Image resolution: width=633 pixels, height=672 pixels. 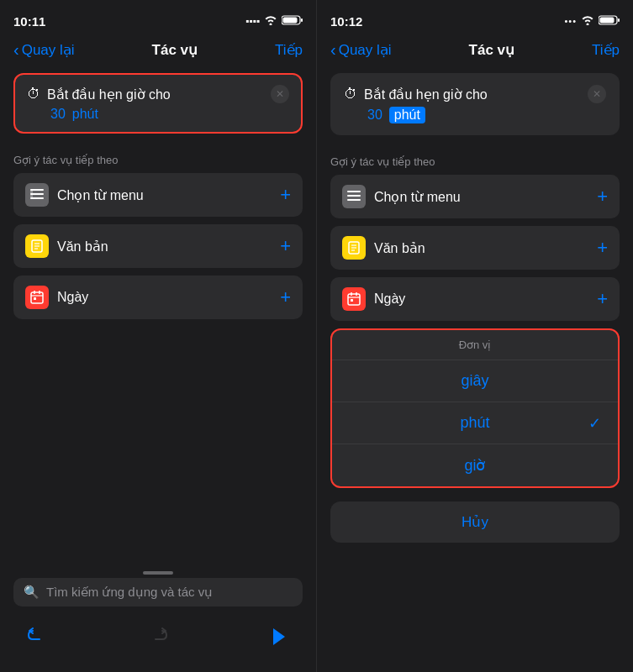 I want to click on task-card-close-left: ✕, so click(x=280, y=94).